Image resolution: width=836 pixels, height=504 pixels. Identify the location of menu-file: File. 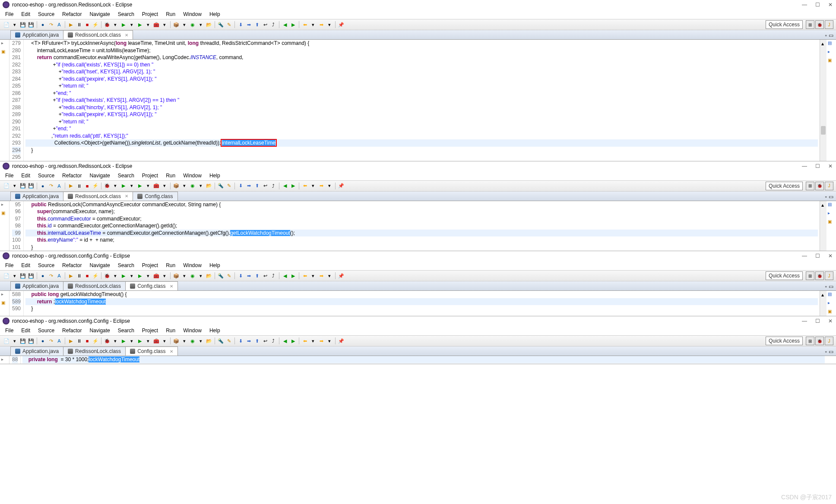
(10, 265).